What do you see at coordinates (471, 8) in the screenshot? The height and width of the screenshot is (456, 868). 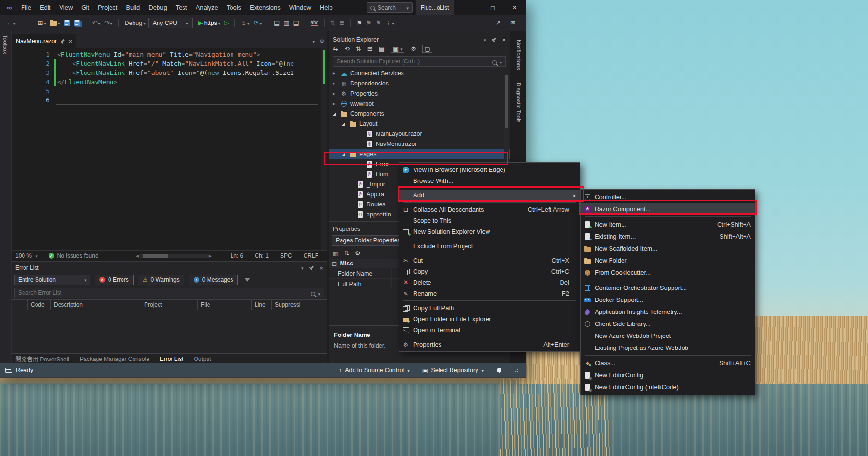 I see `minimize-button` at bounding box center [471, 8].